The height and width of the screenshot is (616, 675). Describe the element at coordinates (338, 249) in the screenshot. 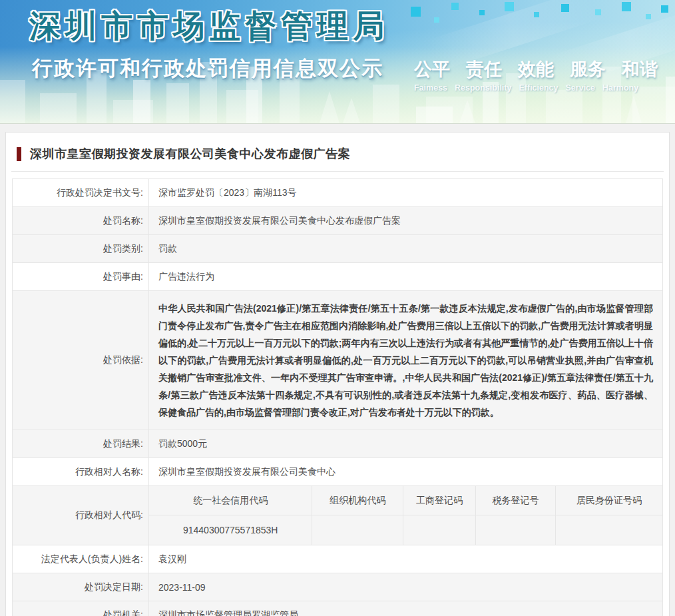

I see `table-row-penalty-category: 处罚类别: 罚款` at that location.